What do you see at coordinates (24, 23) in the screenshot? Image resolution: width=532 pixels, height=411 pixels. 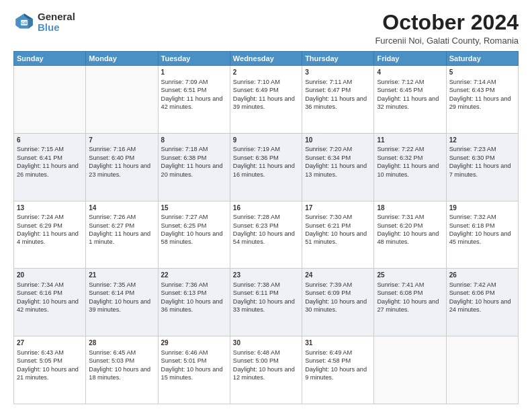 I see `svg-text: GB` at bounding box center [24, 23].